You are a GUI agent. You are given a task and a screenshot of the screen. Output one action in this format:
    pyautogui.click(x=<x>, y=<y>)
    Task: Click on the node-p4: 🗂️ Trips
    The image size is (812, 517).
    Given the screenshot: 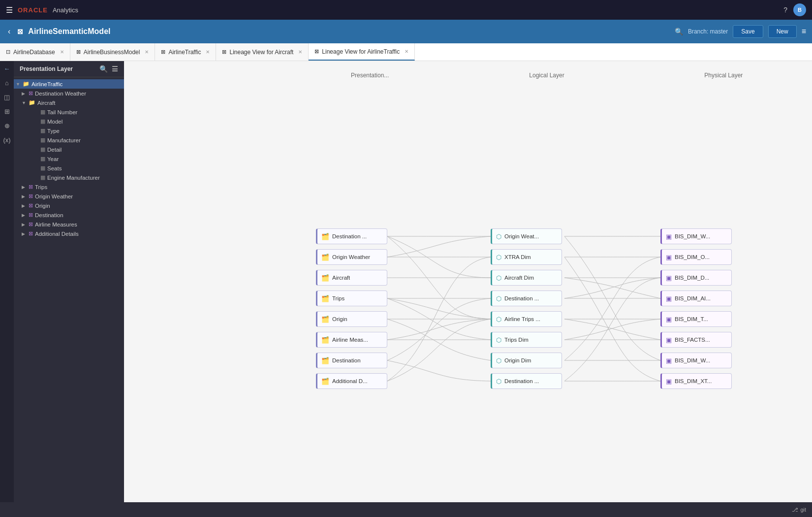 What is the action you would take?
    pyautogui.click(x=351, y=298)
    